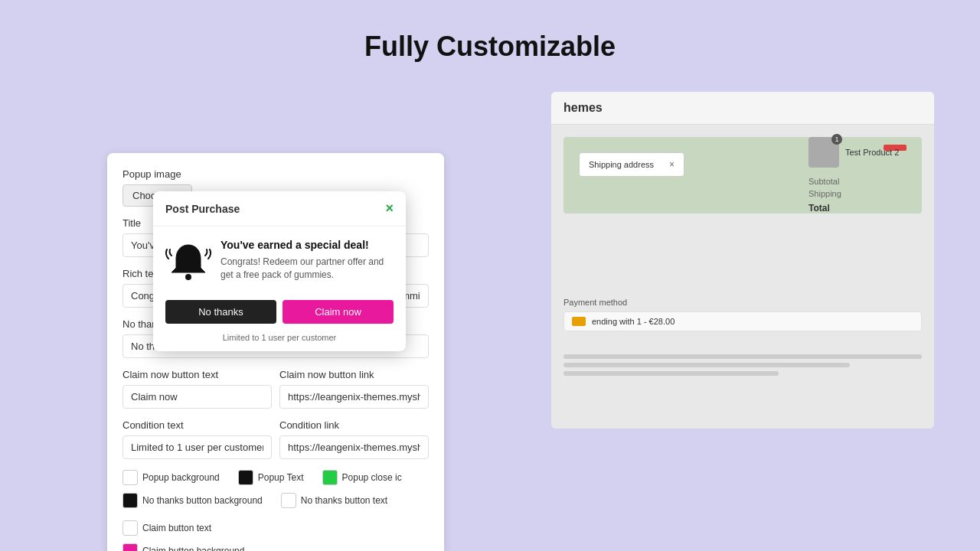 This screenshot has height=551, width=980. I want to click on no-thanks-text-color-item: No thanks button text, so click(334, 500).